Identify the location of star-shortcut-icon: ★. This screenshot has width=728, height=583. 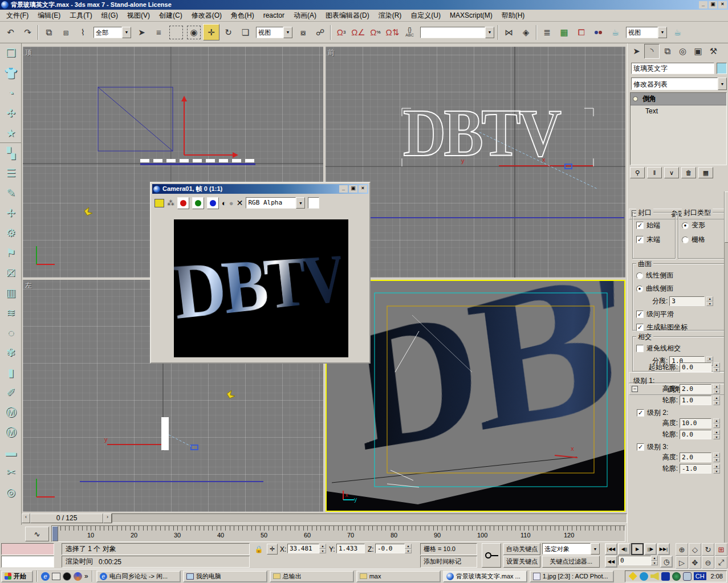
(11, 133).